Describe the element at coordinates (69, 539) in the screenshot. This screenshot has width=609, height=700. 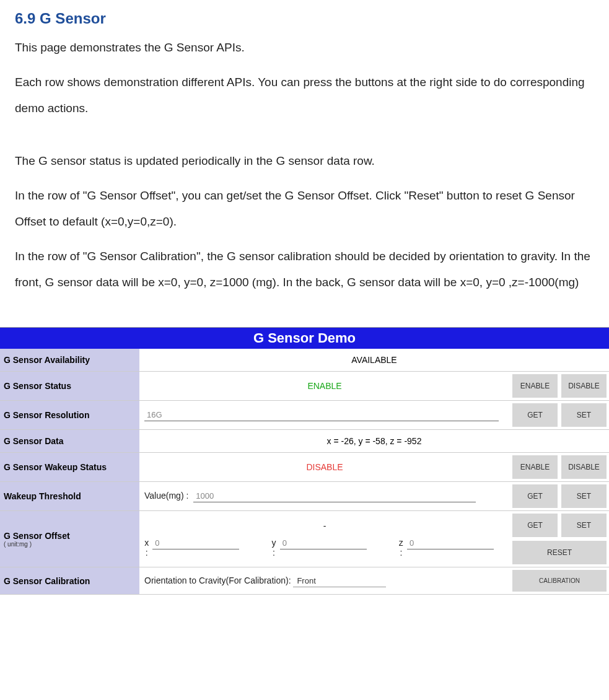
I see `label-offset: G Sensor Offset ( unit:mg )` at that location.